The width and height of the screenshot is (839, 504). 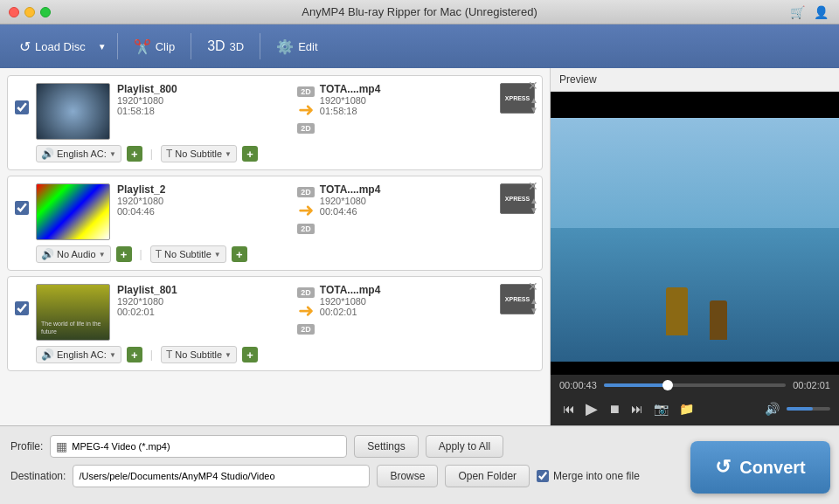 I want to click on file-1-output: TOTA....mp4 1920*1080 01:58:18, so click(x=407, y=100).